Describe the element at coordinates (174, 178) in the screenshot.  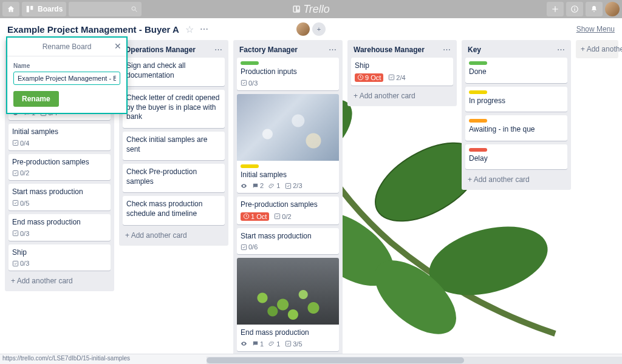
I see `card: Check Pre-production samples` at that location.